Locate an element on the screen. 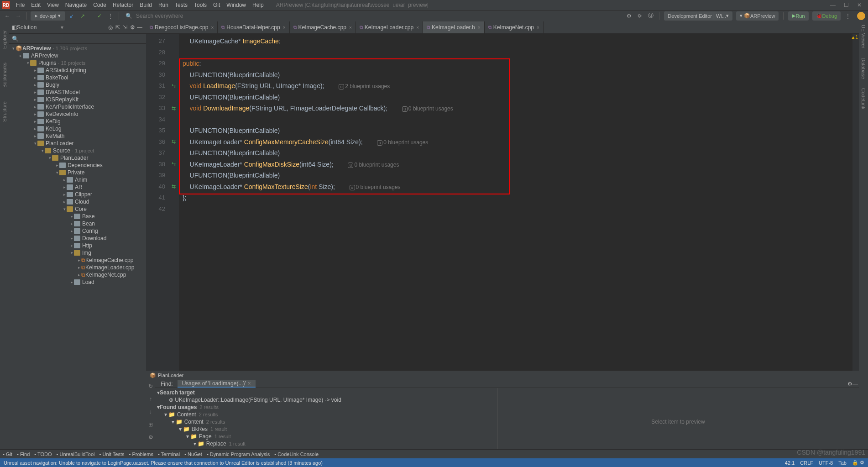  build-config: Development Editor | Wi... ▾ is located at coordinates (698, 16).